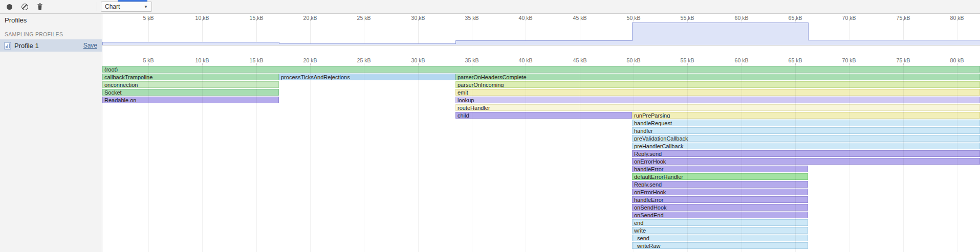  I want to click on flame-bar: emit, so click(717, 92).